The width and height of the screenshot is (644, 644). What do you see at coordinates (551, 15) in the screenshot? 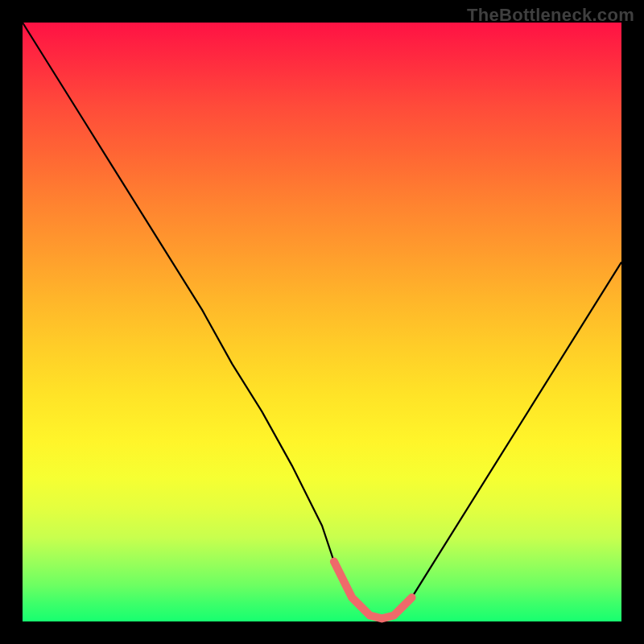
I see `watermark-text: TheBottleneck.com` at bounding box center [551, 15].